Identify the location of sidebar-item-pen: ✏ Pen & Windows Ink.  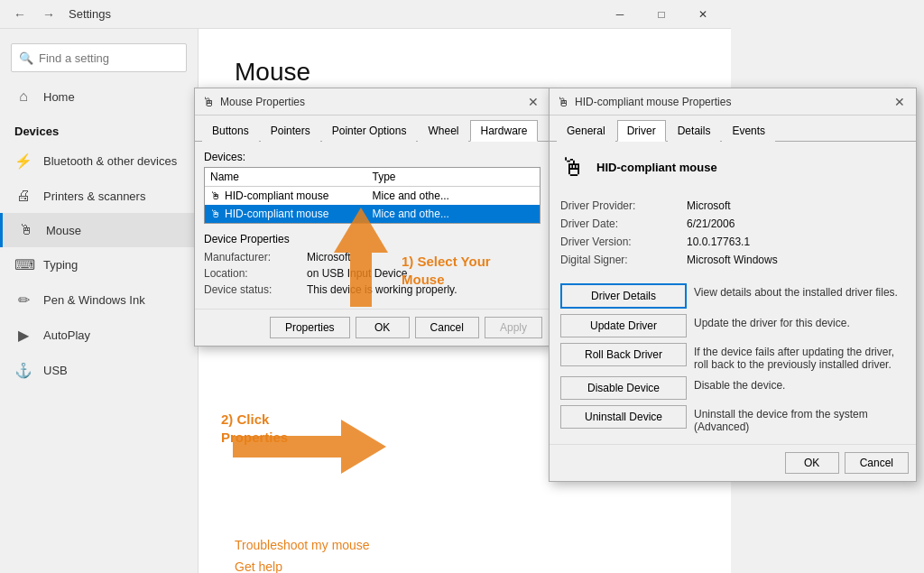
(99, 300).